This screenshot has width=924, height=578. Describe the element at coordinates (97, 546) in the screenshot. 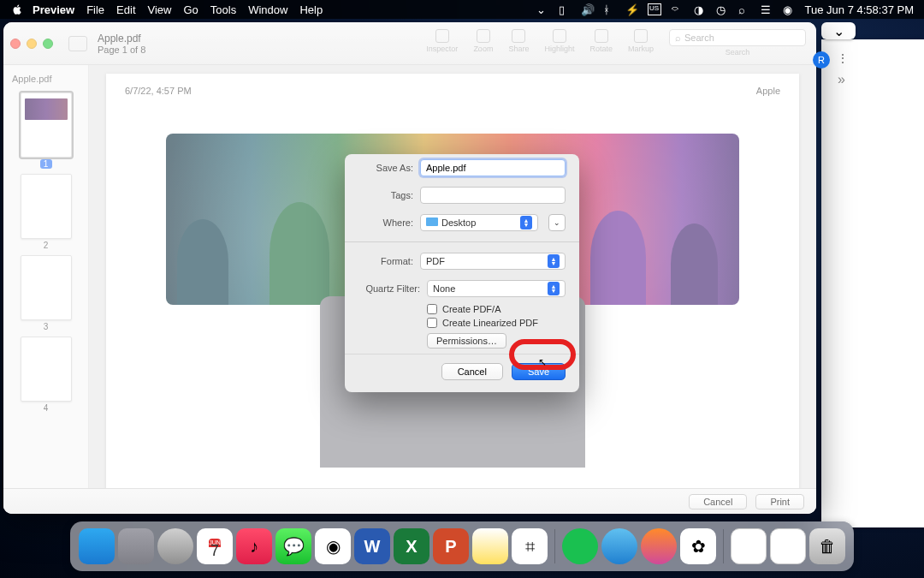

I see `dock-finder` at that location.